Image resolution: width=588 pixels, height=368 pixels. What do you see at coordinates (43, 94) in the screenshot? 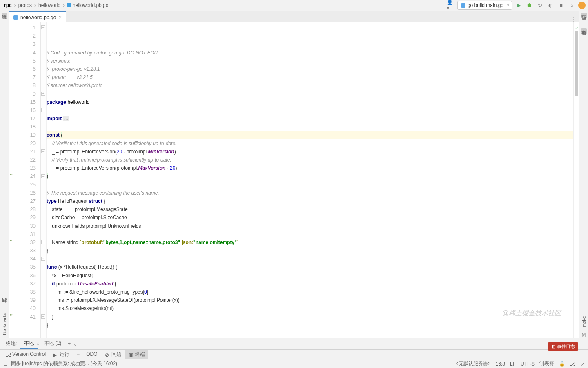
I see `fold-toggle: +` at bounding box center [43, 94].